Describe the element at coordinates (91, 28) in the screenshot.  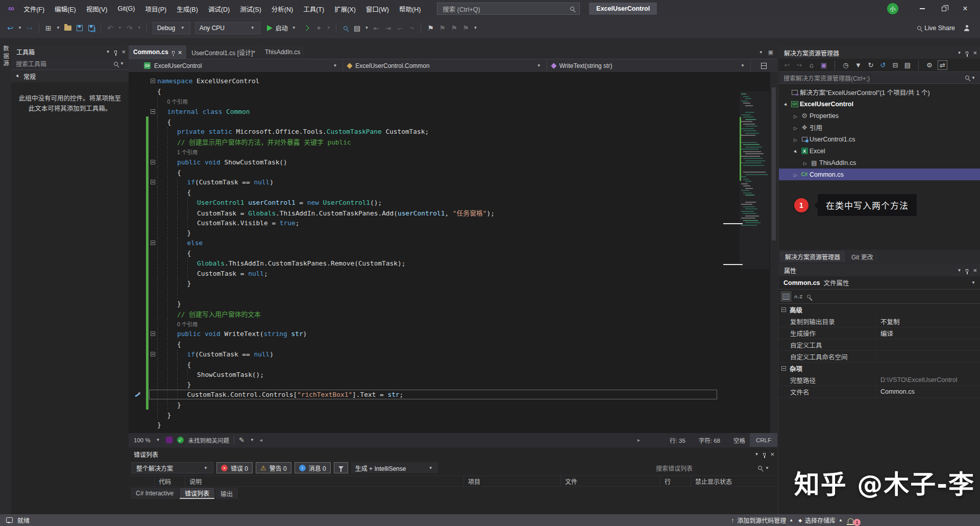
I see `save-all-icon` at that location.